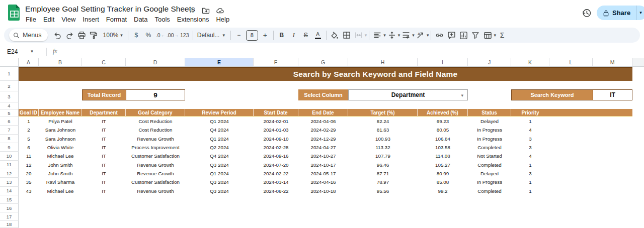  What do you see at coordinates (155, 122) in the screenshot?
I see `cell-r6-cD: Cost Reduction` at bounding box center [155, 122].